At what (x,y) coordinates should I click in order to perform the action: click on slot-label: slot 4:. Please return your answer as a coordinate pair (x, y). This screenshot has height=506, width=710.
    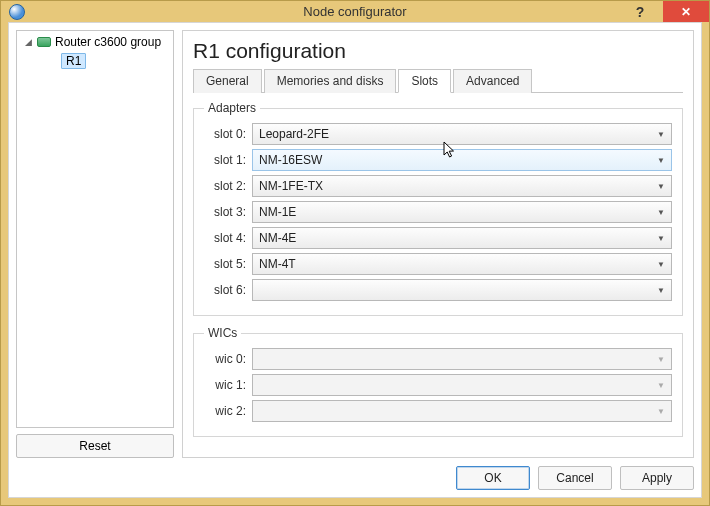
    Looking at the image, I should click on (228, 238).